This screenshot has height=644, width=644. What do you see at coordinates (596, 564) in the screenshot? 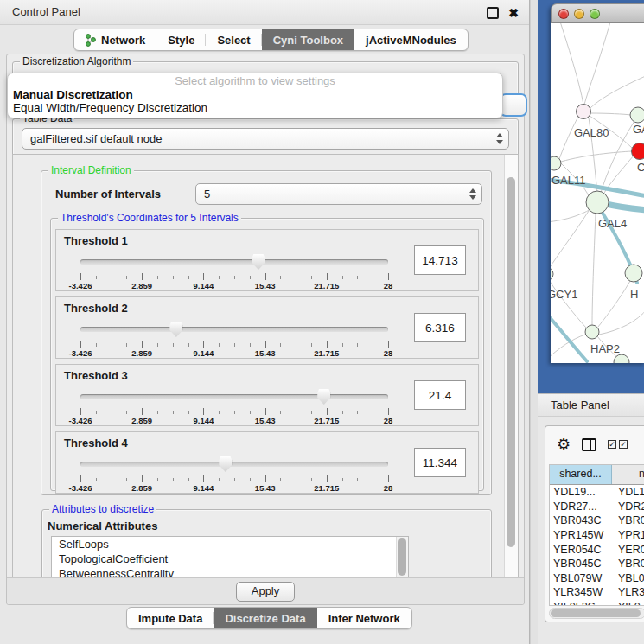
I see `table-row: YBR045CYBR0` at bounding box center [596, 564].